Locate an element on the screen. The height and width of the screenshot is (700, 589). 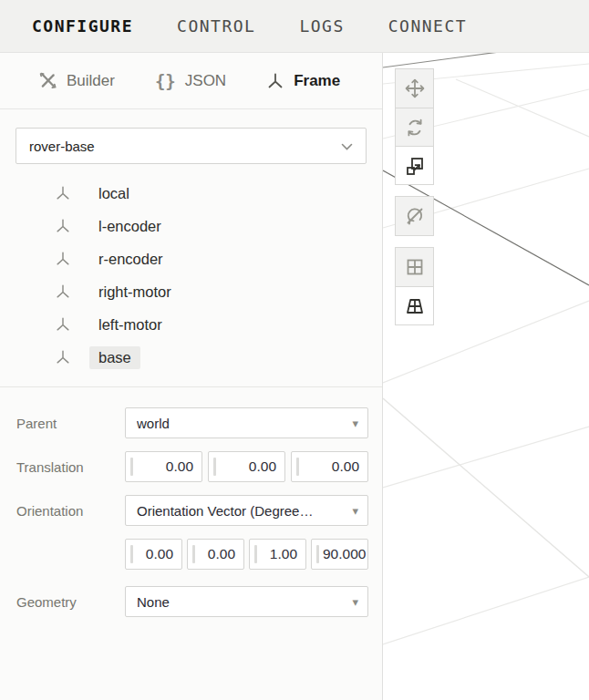
viewport-toolbar is located at coordinates (414, 202).